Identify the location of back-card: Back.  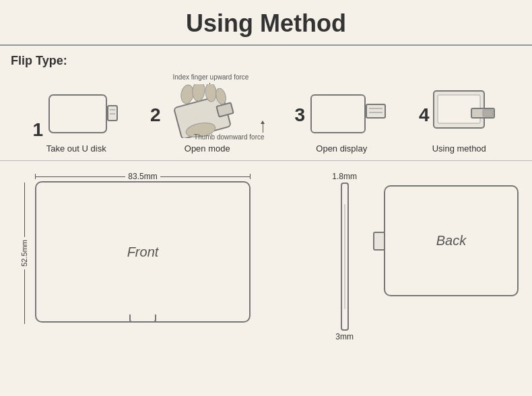
(451, 241).